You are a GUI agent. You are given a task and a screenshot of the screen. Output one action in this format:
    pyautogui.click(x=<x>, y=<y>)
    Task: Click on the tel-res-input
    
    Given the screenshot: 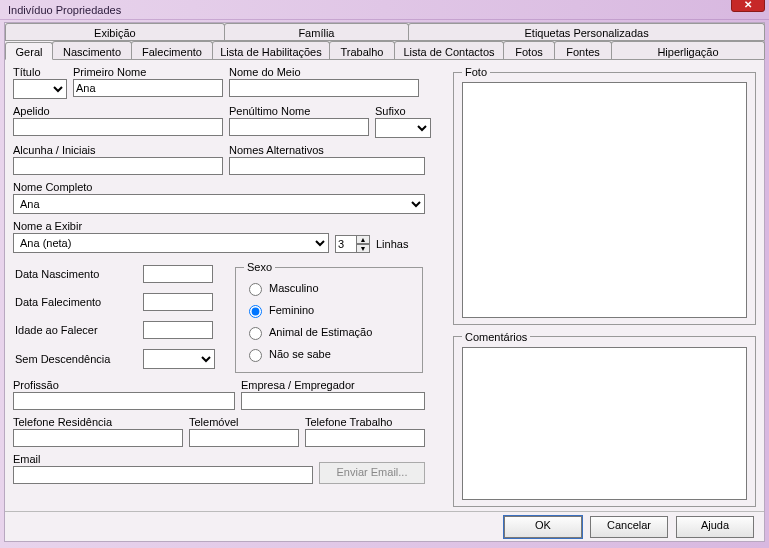 What is the action you would take?
    pyautogui.click(x=98, y=438)
    